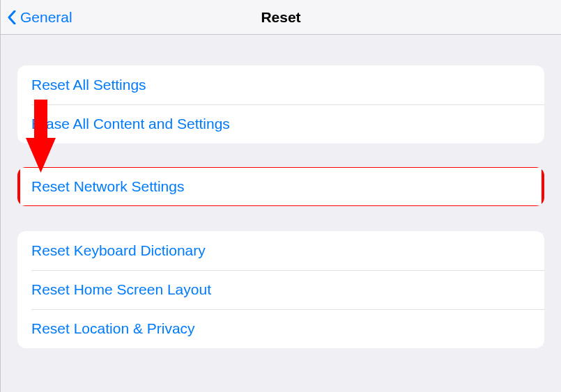 The height and width of the screenshot is (392, 561). Describe the element at coordinates (118, 251) in the screenshot. I see `row-label: Reset Keyboard Dictionary` at that location.